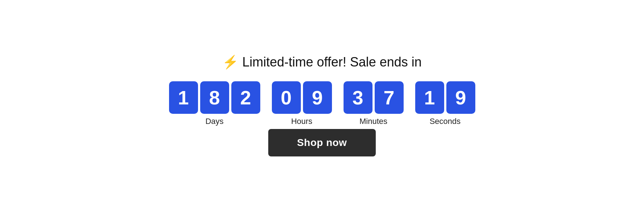 The image size is (644, 211). What do you see at coordinates (322, 143) in the screenshot?
I see `shop-now-button: Shop now` at bounding box center [322, 143].